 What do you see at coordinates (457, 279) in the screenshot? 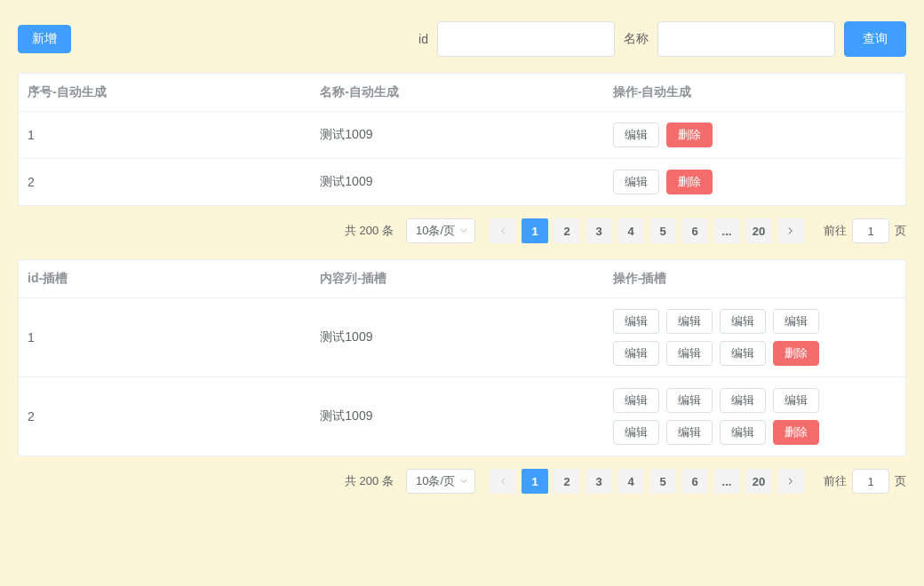
I see `th-name: 内容列-插槽` at bounding box center [457, 279].